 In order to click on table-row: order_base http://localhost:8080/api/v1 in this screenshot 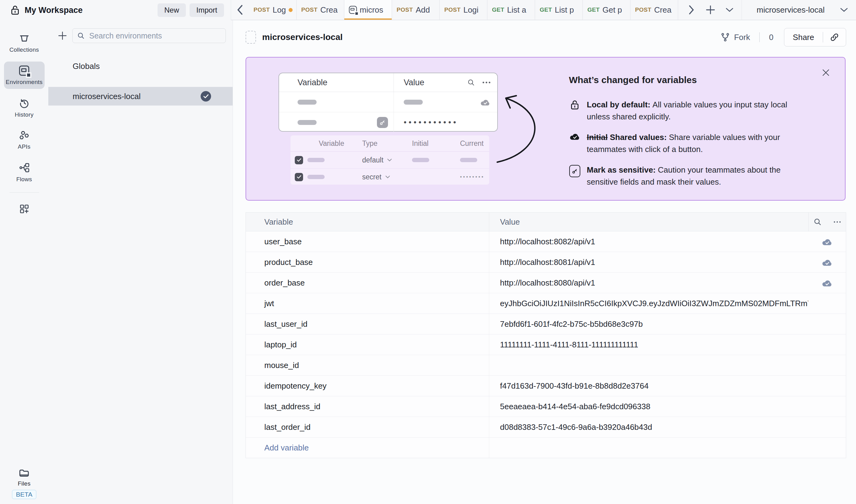, I will do `click(546, 283)`.